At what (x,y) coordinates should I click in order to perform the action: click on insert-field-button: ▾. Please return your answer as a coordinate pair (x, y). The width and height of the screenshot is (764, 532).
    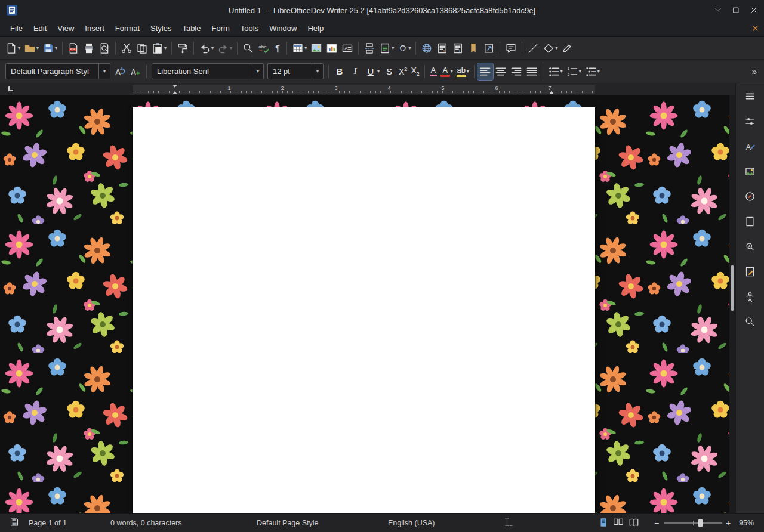
    Looking at the image, I should click on (387, 48).